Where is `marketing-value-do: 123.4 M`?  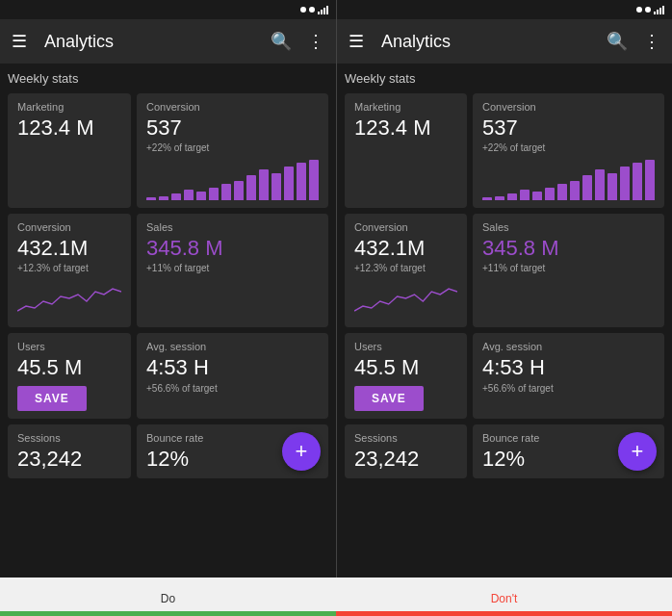
marketing-value-do: 123.4 M is located at coordinates (69, 128).